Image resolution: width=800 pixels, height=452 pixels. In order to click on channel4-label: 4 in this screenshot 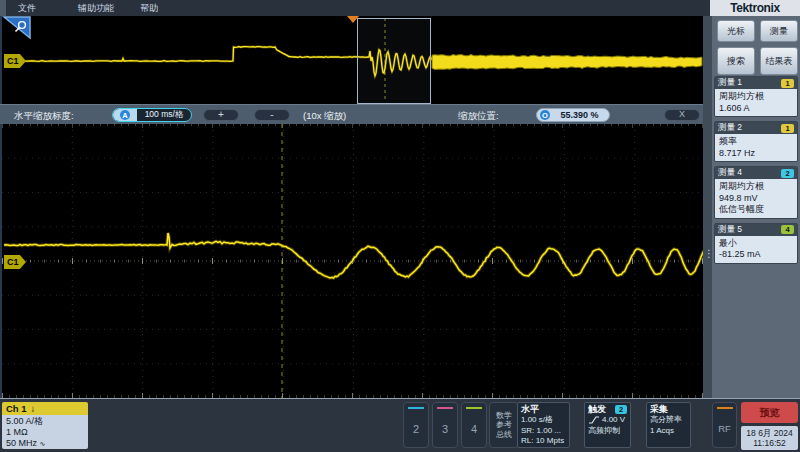, I will do `click(474, 429)`.